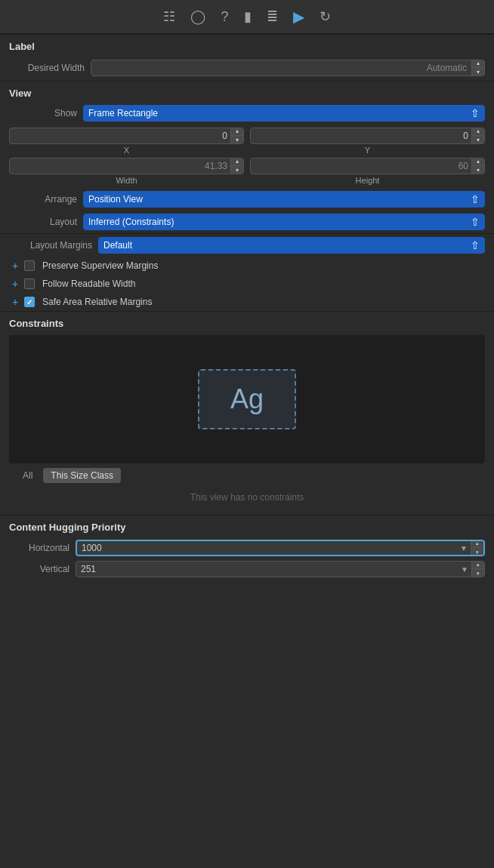 Image resolution: width=494 pixels, height=868 pixels. I want to click on x-up: ▴, so click(237, 131).